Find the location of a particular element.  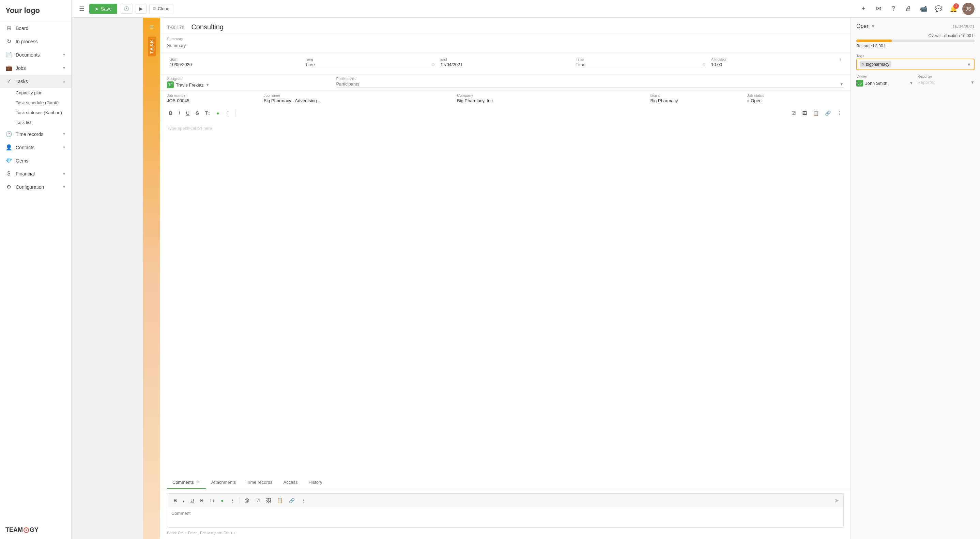

tab-attachments: Attachments is located at coordinates (224, 482).